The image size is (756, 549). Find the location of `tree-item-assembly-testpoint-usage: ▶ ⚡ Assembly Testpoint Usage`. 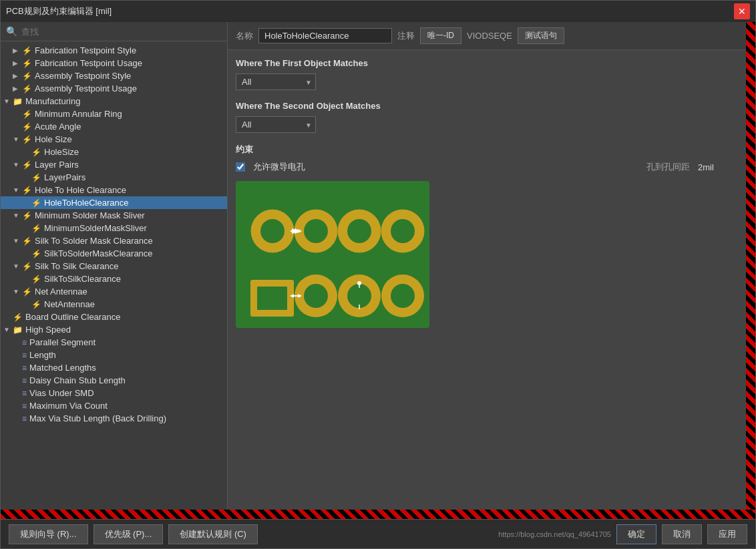

tree-item-assembly-testpoint-usage: ▶ ⚡ Assembly Testpoint Usage is located at coordinates (114, 88).